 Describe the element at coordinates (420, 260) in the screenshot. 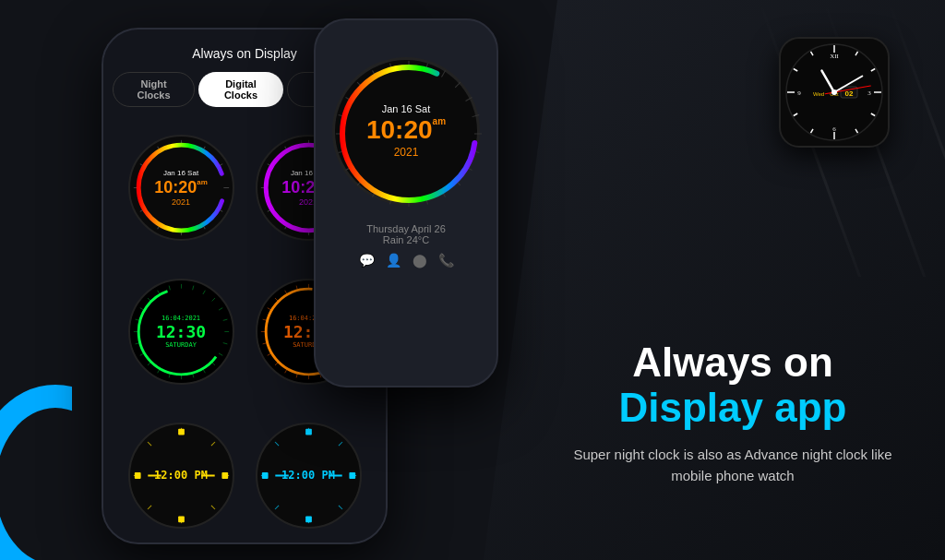

I see `circle-icon: ⬤` at that location.